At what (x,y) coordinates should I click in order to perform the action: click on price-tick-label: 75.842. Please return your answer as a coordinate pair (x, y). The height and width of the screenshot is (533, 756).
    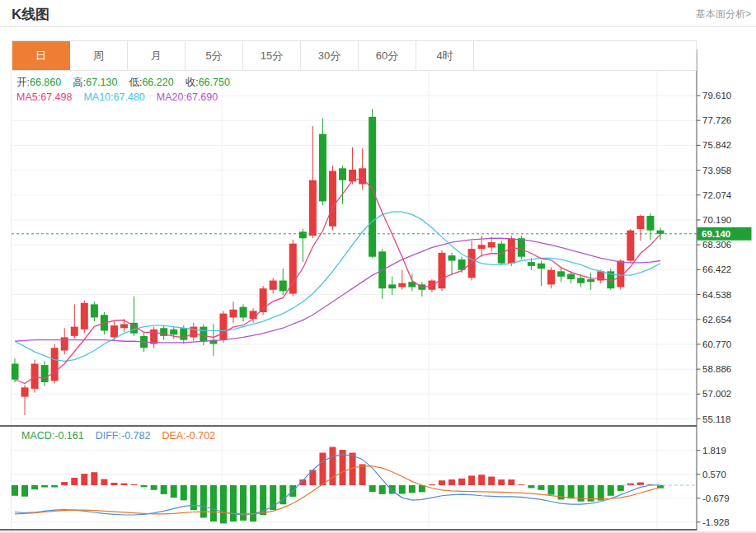
    Looking at the image, I should click on (717, 145).